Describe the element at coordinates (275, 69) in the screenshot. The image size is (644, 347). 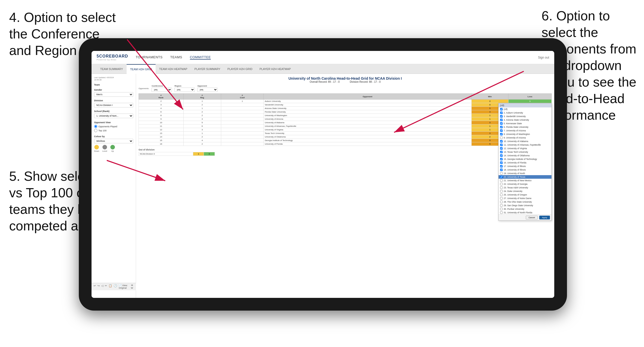
I see `sub-nav-player-h2h-heatmap: PLAYER H2H HEATMAP` at that location.